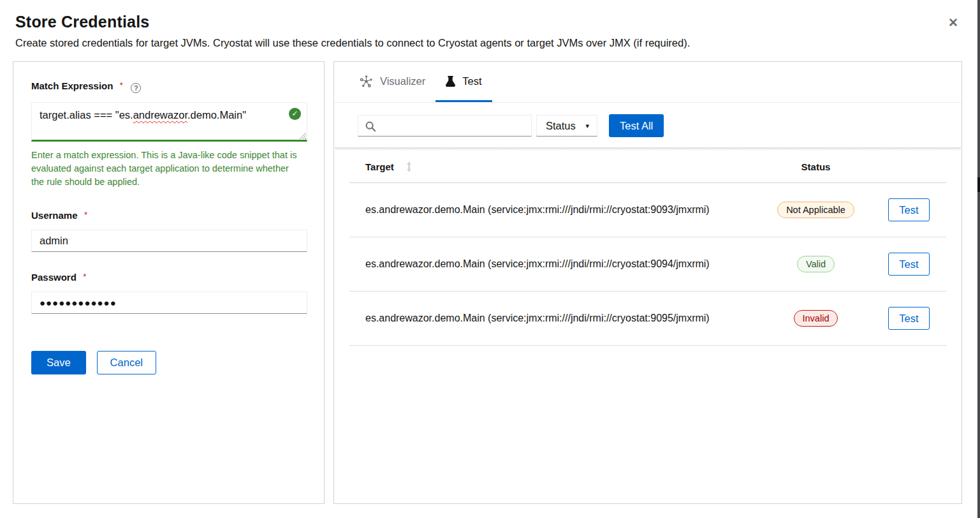 This screenshot has width=980, height=518. I want to click on password-label: Password, so click(54, 277).